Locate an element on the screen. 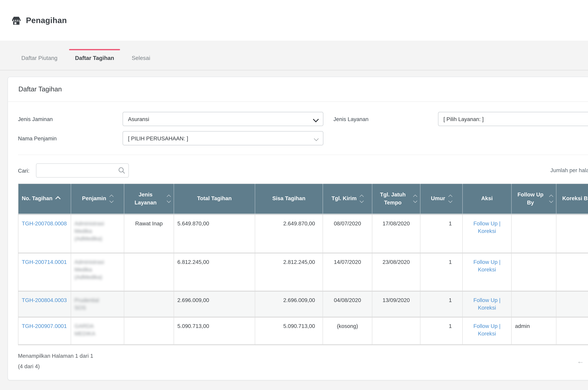 The image size is (588, 390). sisa-tagihan-value: 2.812.245,00 is located at coordinates (299, 262).